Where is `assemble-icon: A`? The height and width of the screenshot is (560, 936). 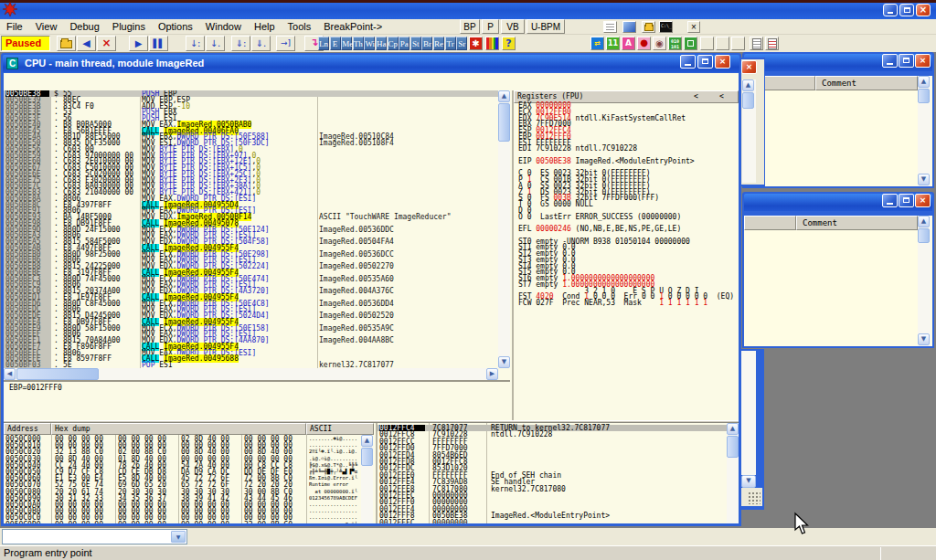 assemble-icon: A is located at coordinates (629, 44).